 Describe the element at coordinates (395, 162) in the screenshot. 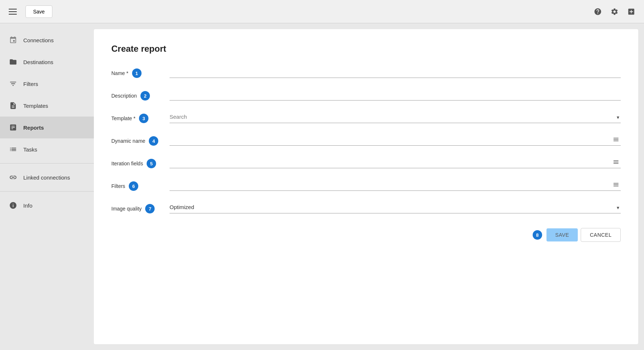

I see `form-field-iteration-fields-col` at that location.